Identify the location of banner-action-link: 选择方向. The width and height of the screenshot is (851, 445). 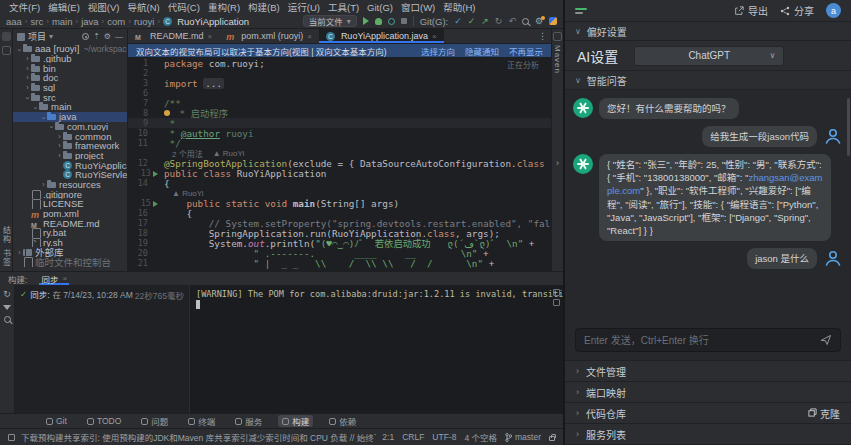
(438, 51).